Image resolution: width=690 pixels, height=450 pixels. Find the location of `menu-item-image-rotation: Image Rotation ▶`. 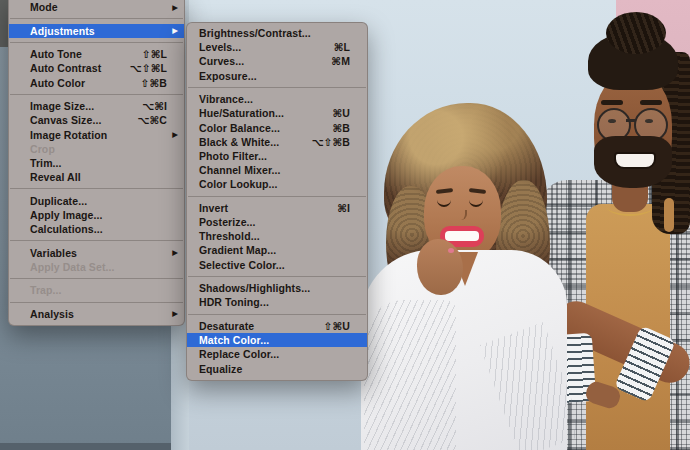

menu-item-image-rotation: Image Rotation ▶ is located at coordinates (96, 134).